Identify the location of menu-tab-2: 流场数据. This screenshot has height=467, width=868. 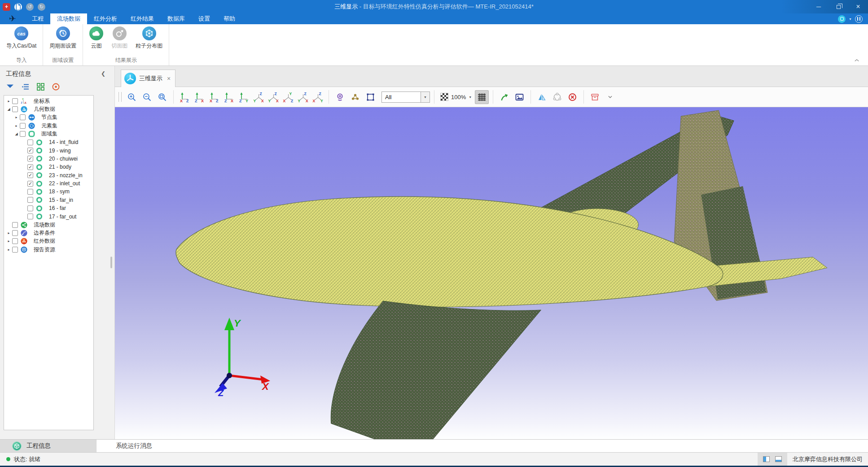
(69, 19).